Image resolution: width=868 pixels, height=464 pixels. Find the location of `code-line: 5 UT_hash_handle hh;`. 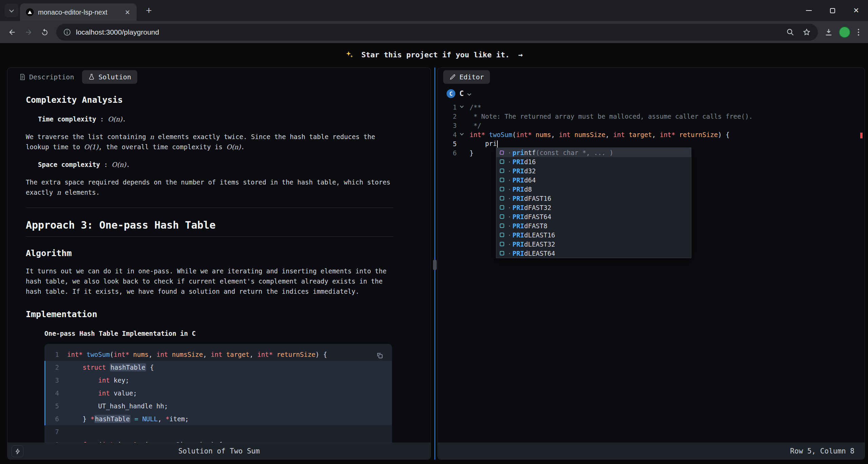

code-line: 5 UT_hash_handle hh; is located at coordinates (218, 406).